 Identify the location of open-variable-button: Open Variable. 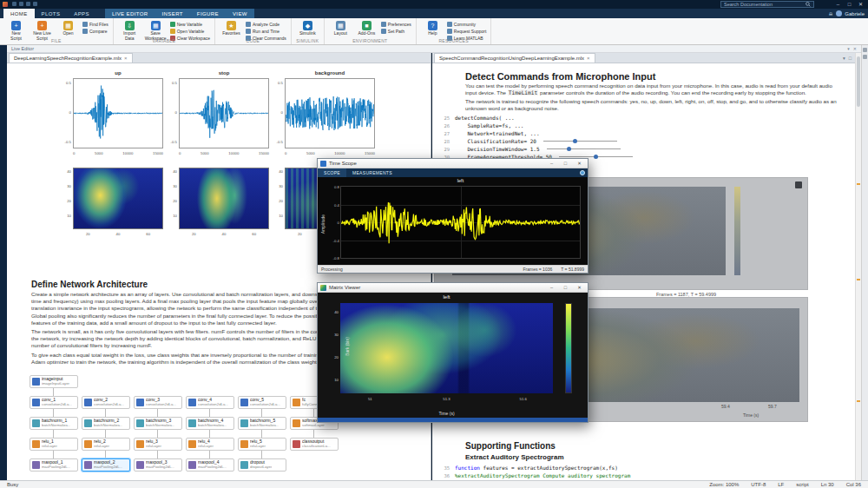
(190, 31).